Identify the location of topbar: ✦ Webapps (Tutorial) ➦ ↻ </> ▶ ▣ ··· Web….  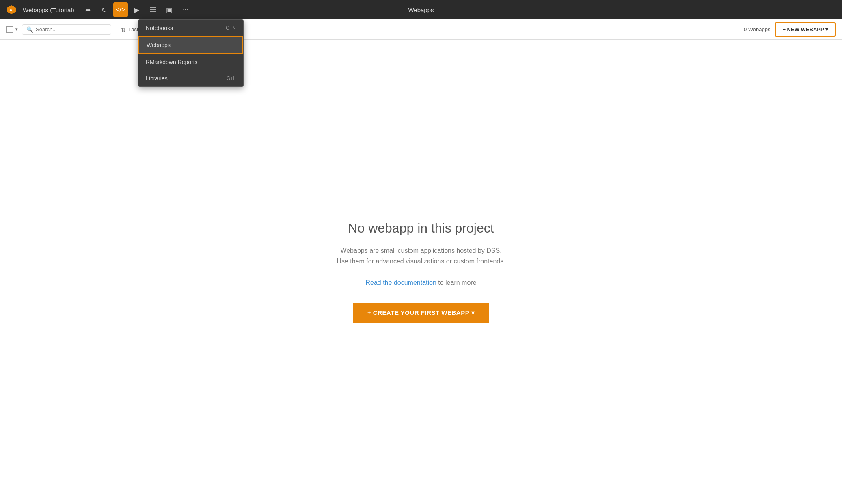
(421, 10).